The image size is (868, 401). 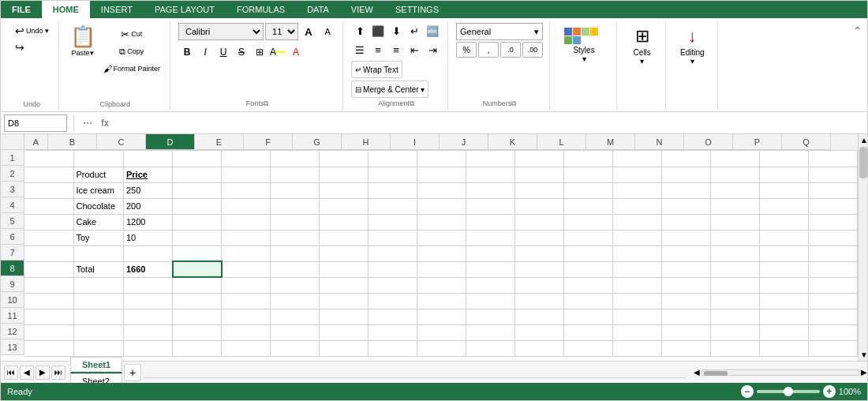 I want to click on decrease-font-size-button: A, so click(x=327, y=32).